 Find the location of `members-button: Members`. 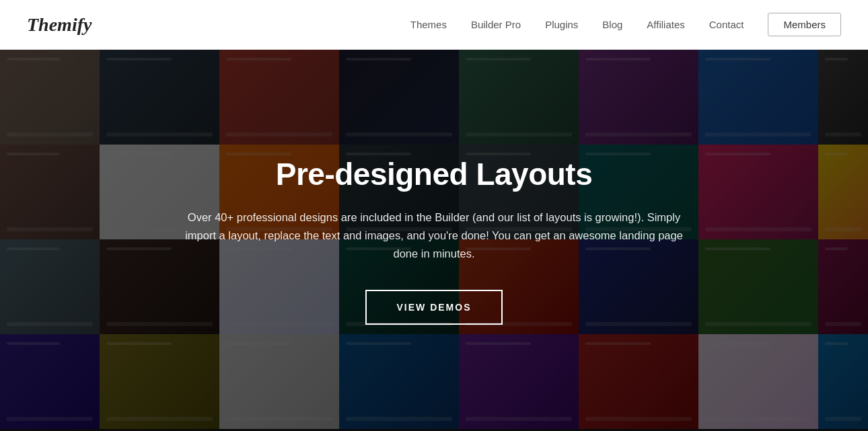

members-button: Members is located at coordinates (805, 24).